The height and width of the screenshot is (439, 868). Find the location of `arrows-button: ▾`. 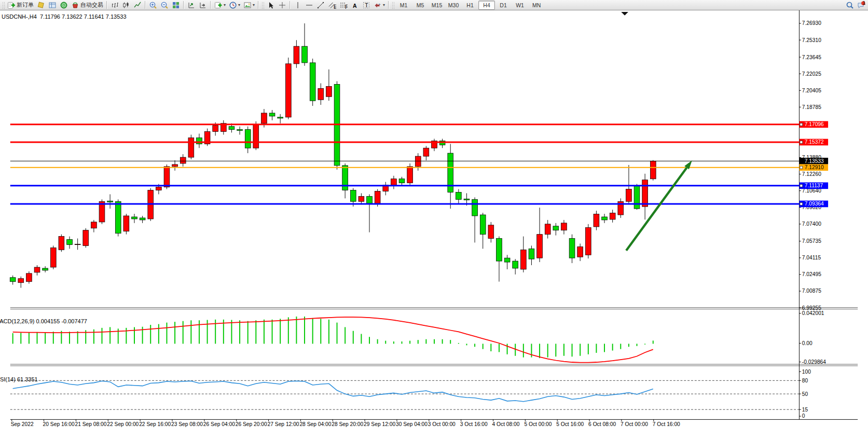

arrows-button: ▾ is located at coordinates (379, 5).